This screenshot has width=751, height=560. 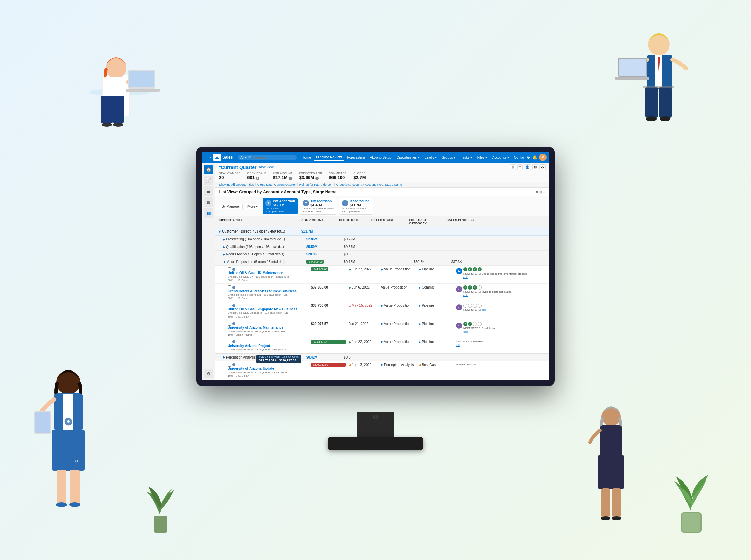 I want to click on nav-tasks: Tasks ▾, so click(x=466, y=158).